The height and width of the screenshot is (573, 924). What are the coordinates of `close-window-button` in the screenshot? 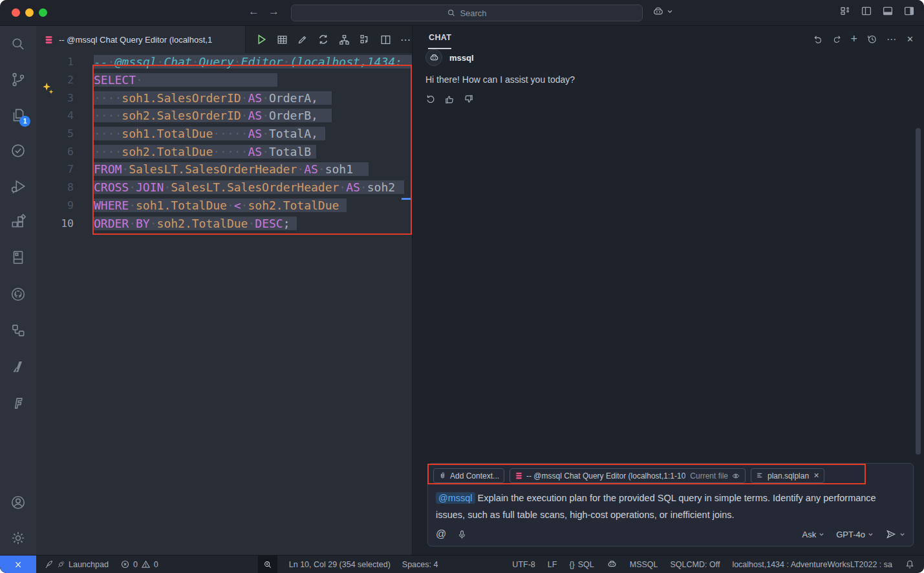 It's located at (16, 13).